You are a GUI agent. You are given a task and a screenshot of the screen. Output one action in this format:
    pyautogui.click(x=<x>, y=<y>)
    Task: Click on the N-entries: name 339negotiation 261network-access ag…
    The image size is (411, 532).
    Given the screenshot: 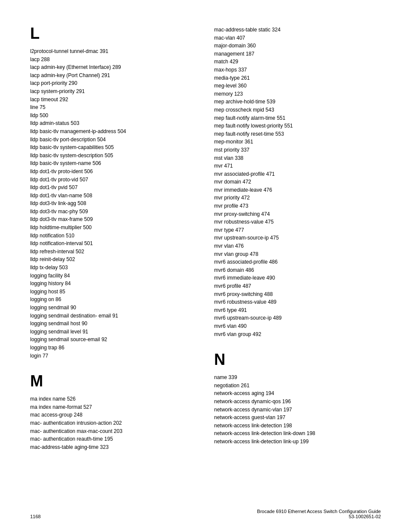 What is the action you would take?
    pyautogui.click(x=297, y=409)
    